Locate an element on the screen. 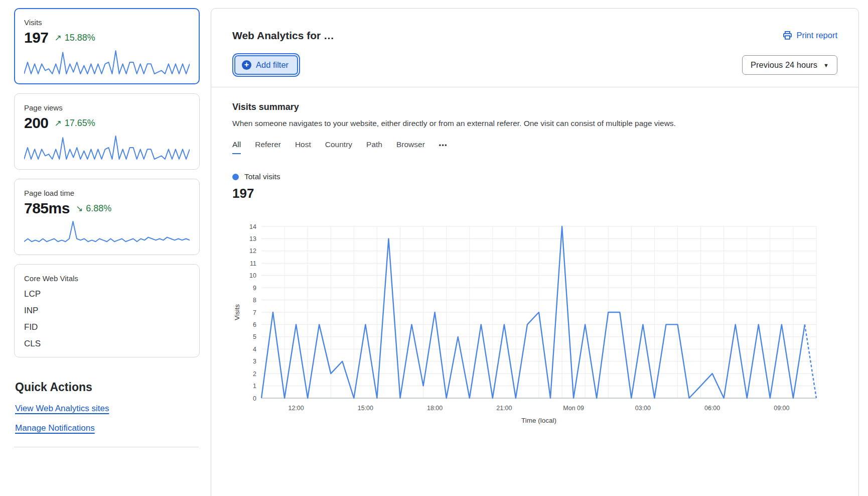  svg-text: 13 is located at coordinates (253, 239).